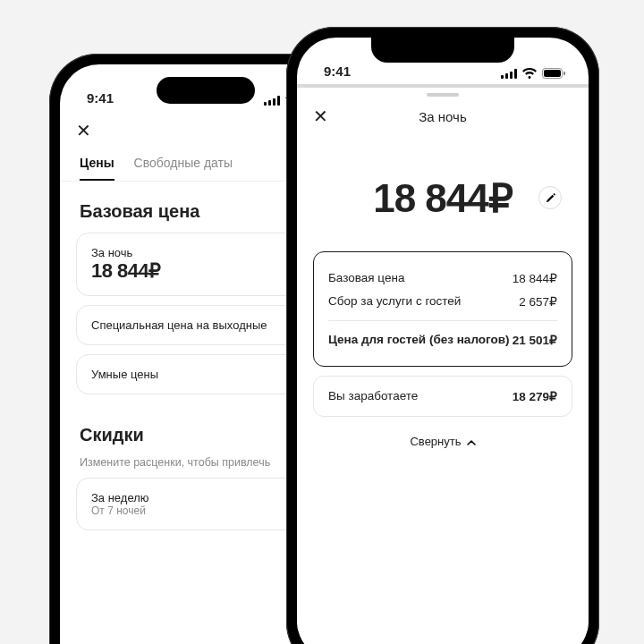  I want to click on collapse-button: Свернуть, so click(443, 442).